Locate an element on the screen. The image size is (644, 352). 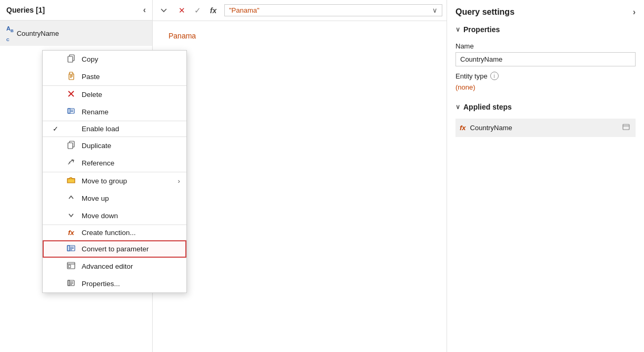
check-enable-load: ✓ is located at coordinates (55, 129).